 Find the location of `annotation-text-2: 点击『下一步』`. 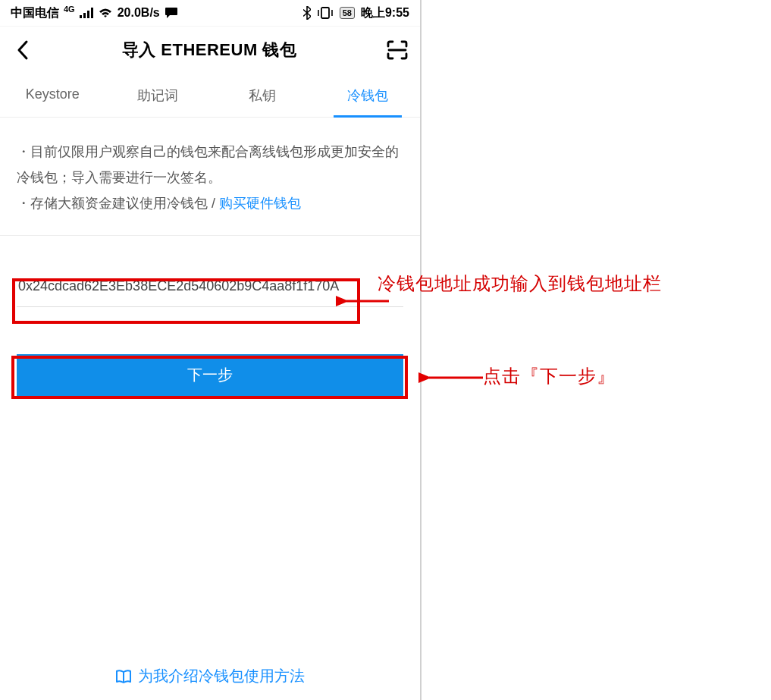

annotation-text-2: 点击『下一步』 is located at coordinates (549, 376).